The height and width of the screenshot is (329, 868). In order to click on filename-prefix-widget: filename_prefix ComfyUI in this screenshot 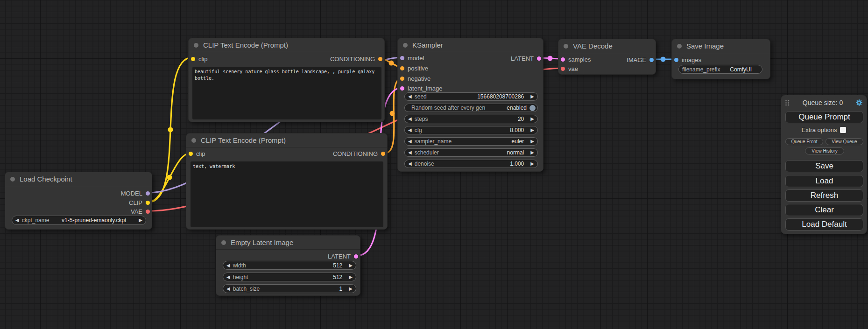, I will do `click(720, 69)`.